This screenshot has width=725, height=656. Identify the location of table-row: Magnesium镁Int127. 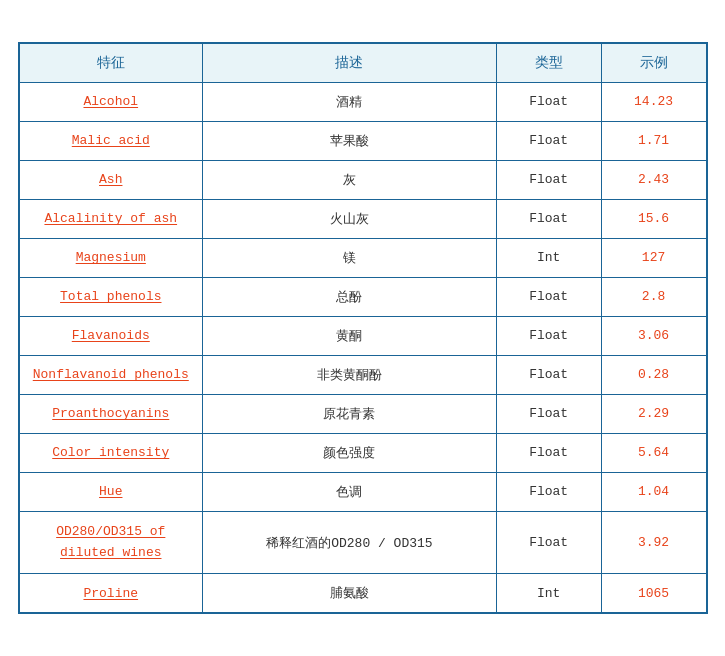
(362, 258).